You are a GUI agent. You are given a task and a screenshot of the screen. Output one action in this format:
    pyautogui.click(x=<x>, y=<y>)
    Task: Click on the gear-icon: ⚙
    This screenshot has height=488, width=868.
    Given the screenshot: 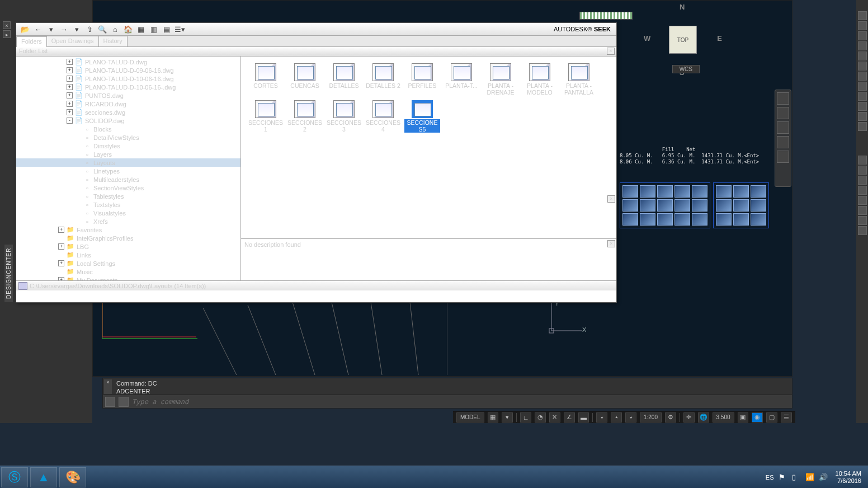 What is the action you would take?
    pyautogui.click(x=671, y=417)
    